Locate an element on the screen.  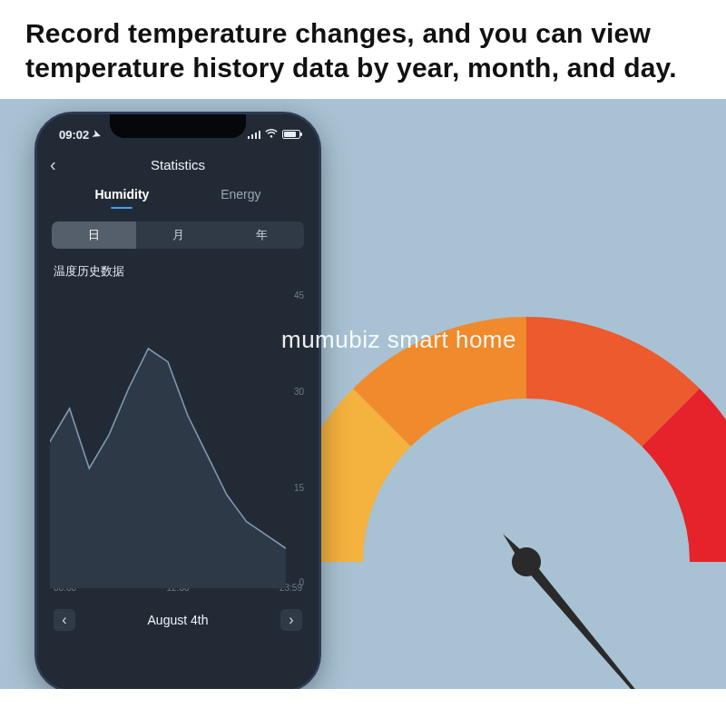
battery-icon is located at coordinates (291, 134).